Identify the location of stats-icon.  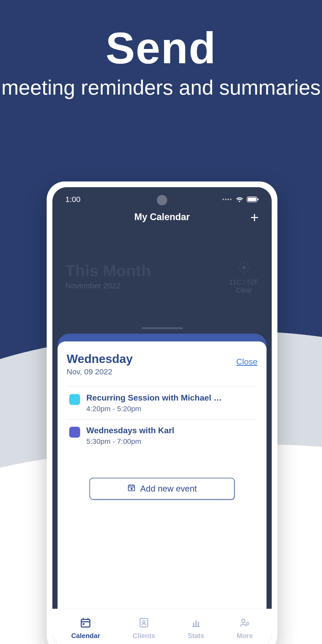
(196, 624).